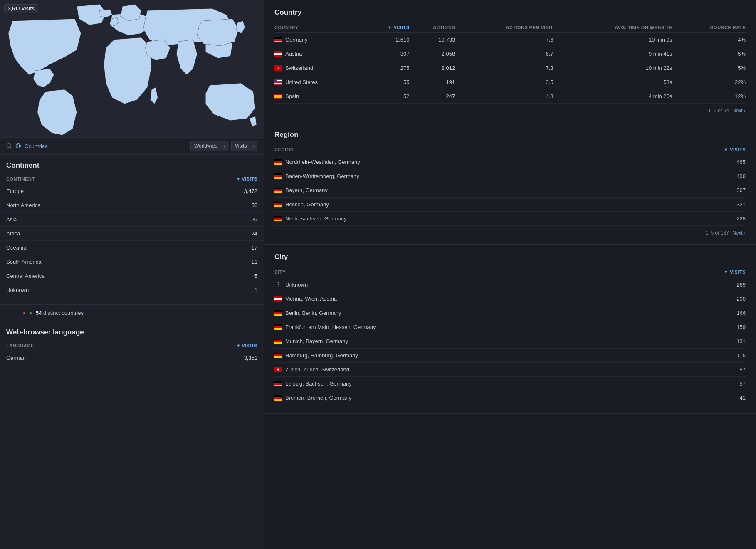 This screenshot has height=549, width=756. What do you see at coordinates (462, 219) in the screenshot?
I see `region-name-cell: Niedersachsen, Germany` at bounding box center [462, 219].